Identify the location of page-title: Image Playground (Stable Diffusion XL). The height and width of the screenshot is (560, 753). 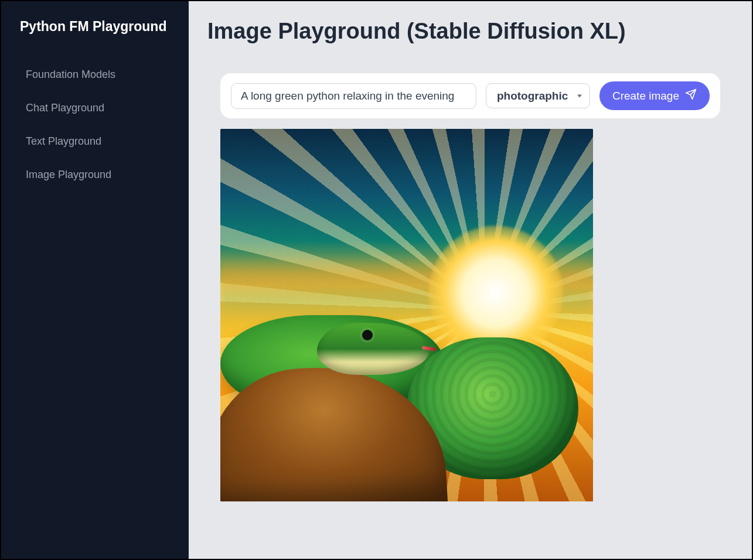
(470, 32).